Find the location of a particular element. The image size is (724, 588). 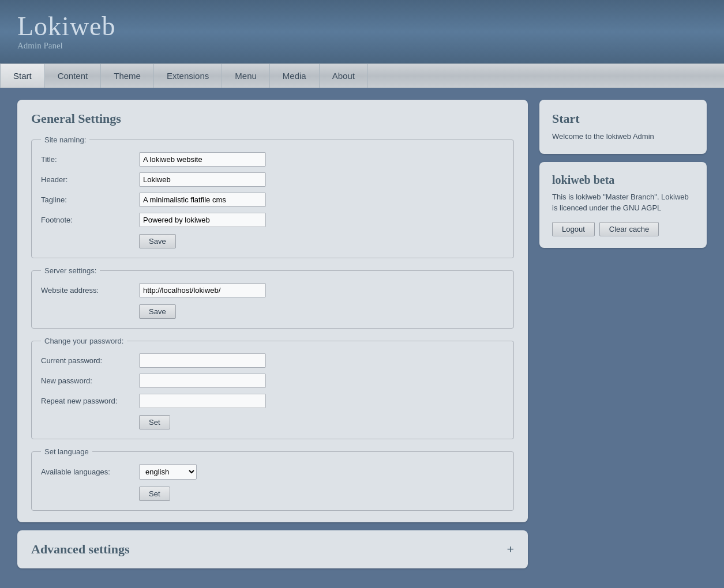

title-input is located at coordinates (202, 159).